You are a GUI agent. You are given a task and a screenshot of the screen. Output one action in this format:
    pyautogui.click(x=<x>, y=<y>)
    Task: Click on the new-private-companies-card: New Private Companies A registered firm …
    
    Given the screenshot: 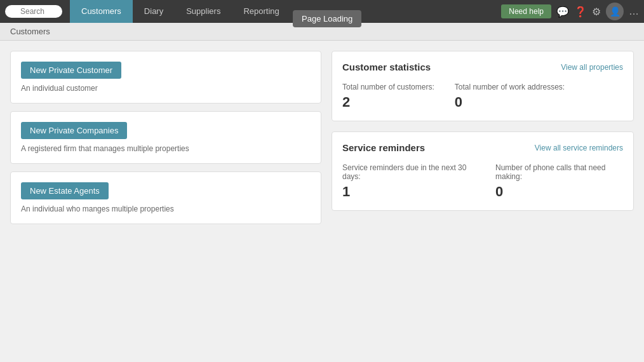 What is the action you would take?
    pyautogui.click(x=166, y=137)
    